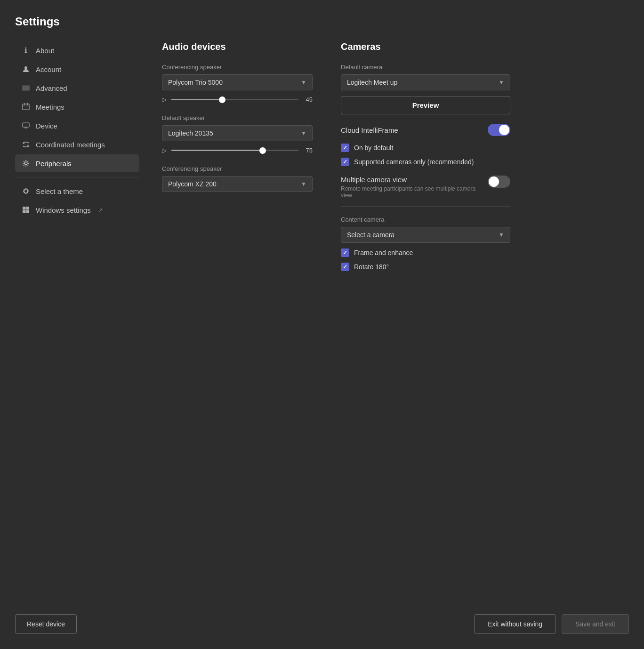 This screenshot has height=649, width=644. I want to click on default-speaker-value: Logitech 20135, so click(191, 133).